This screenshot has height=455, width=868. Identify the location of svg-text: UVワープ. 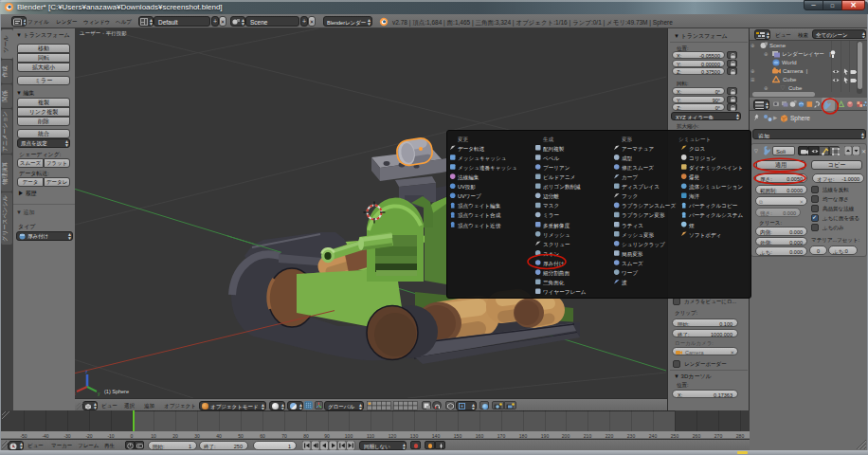
(470, 196).